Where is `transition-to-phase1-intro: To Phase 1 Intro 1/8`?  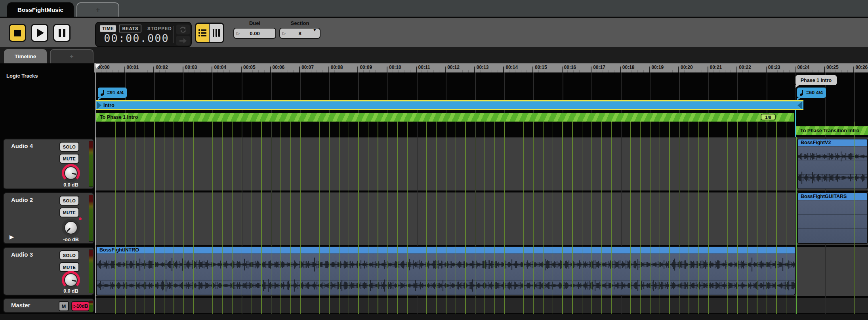
transition-to-phase1-intro: To Phase 1 Intro 1/8 is located at coordinates (445, 117).